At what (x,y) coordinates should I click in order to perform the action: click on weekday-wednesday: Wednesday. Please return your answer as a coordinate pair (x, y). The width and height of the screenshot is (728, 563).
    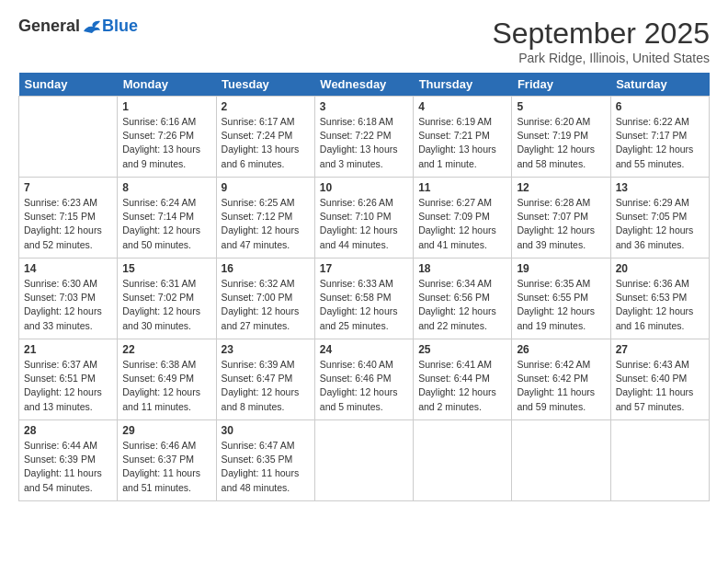
    Looking at the image, I should click on (364, 85).